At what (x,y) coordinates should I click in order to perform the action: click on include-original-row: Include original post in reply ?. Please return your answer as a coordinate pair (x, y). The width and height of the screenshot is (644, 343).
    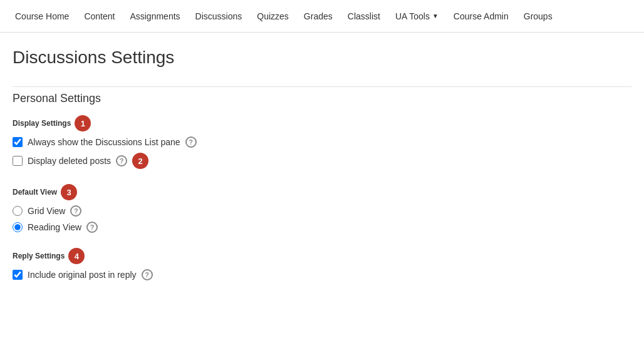
    Looking at the image, I should click on (322, 275).